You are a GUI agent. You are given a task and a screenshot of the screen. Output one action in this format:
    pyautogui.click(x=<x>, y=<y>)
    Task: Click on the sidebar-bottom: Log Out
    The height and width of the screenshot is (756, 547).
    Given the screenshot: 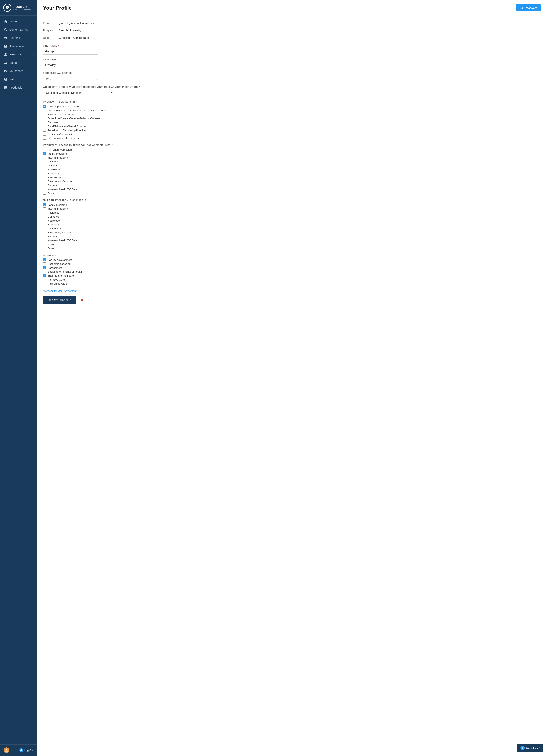 What is the action you would take?
    pyautogui.click(x=19, y=750)
    